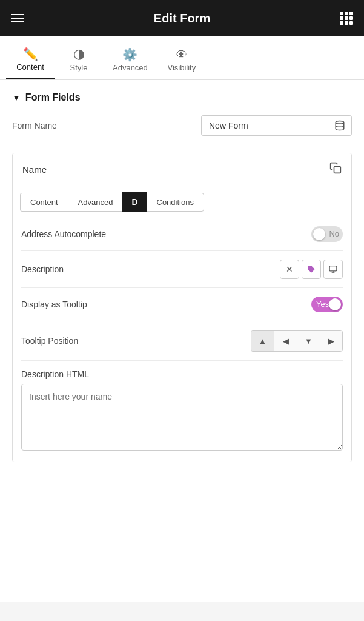 The width and height of the screenshot is (364, 621). What do you see at coordinates (308, 341) in the screenshot?
I see `tooltip-pos-down-button: ▼` at bounding box center [308, 341].